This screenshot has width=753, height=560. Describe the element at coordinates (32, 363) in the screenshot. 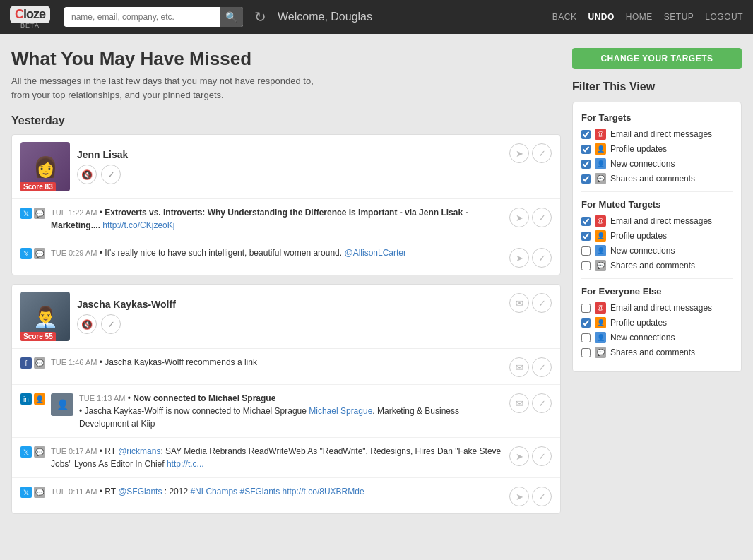

I see `msg-icons-fb: f 💬` at that location.